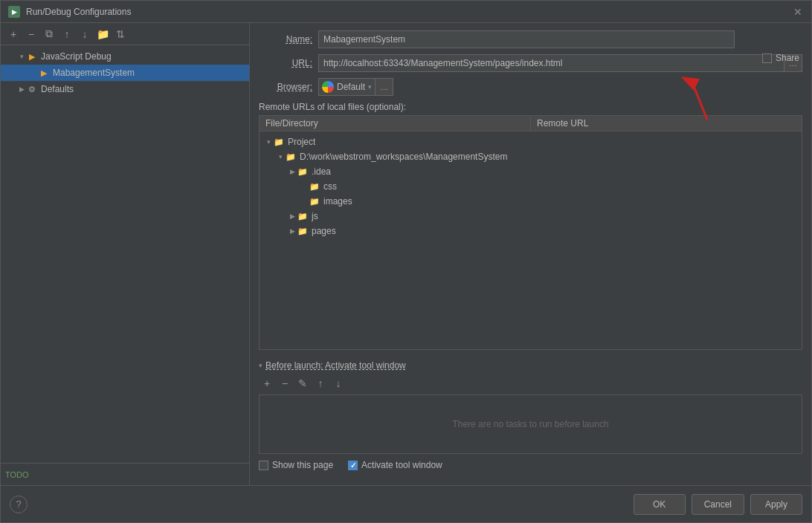  Describe the element at coordinates (666, 123) in the screenshot. I see `col-remote-url: Remote URL` at that location.